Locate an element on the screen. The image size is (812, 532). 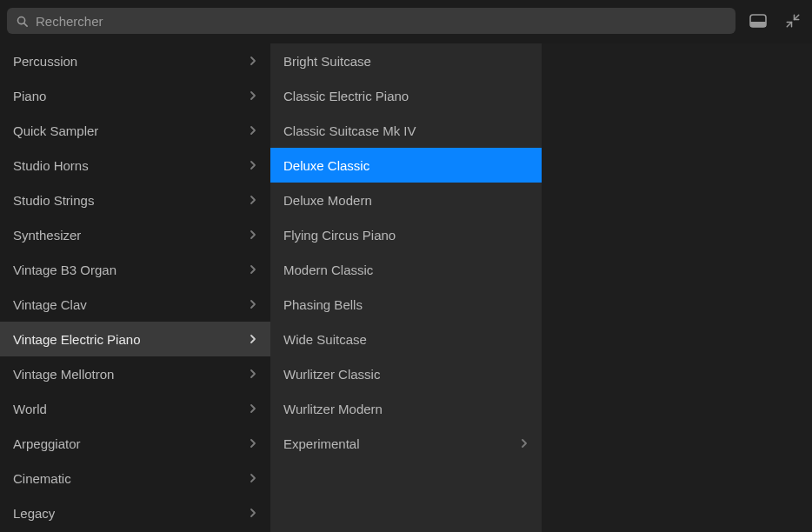
item-label: Legacy is located at coordinates (34, 513).